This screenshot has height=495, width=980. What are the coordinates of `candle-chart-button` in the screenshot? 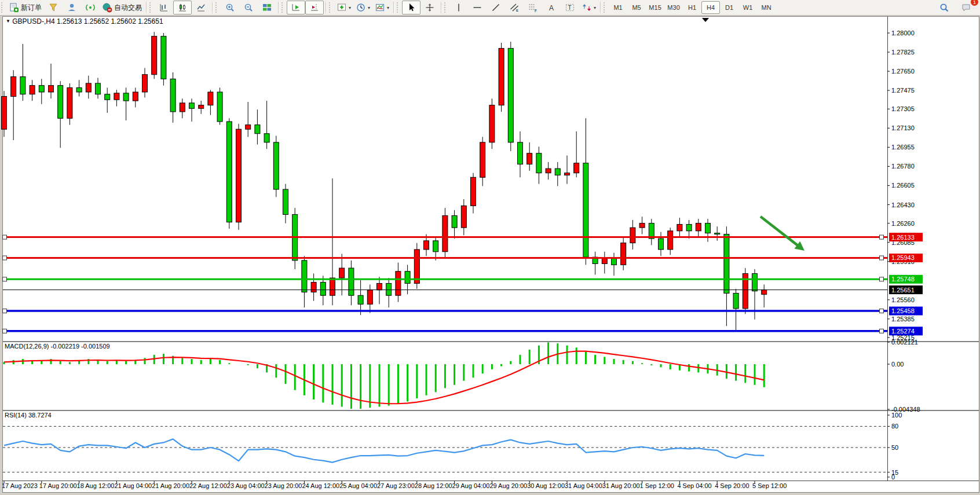 It's located at (182, 8).